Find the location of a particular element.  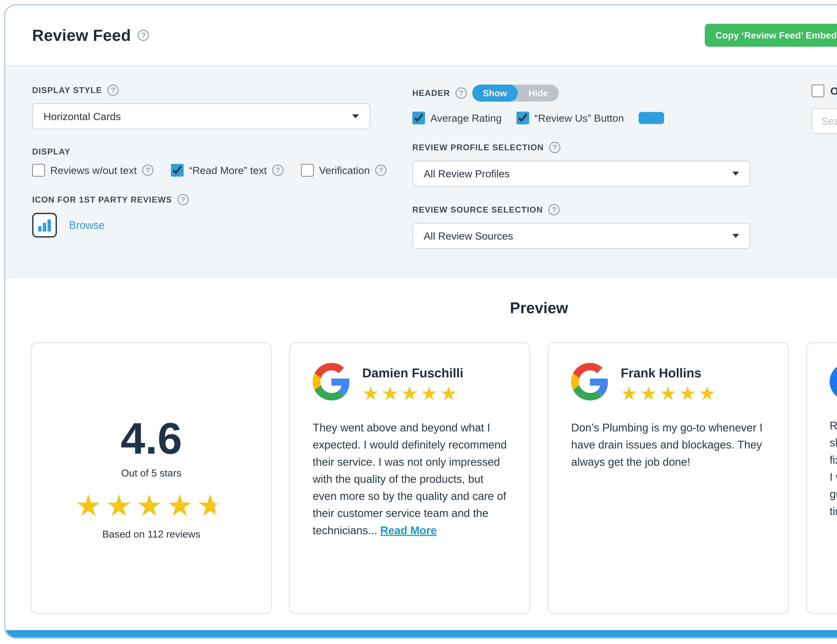

review-count: Based on 112 reviews is located at coordinates (151, 534).